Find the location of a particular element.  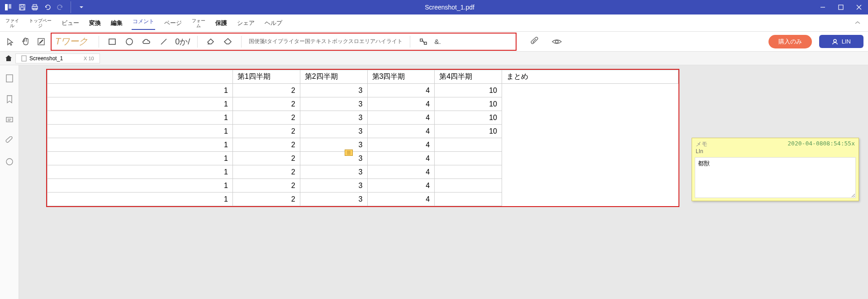

twork-label: Tワーク is located at coordinates (71, 42).